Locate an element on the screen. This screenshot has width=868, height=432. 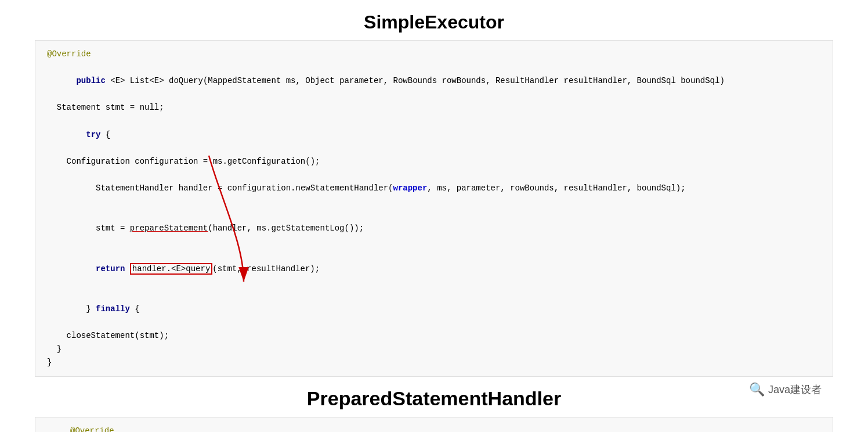
section2-title: PreparedStatementHandler is located at coordinates (434, 398).